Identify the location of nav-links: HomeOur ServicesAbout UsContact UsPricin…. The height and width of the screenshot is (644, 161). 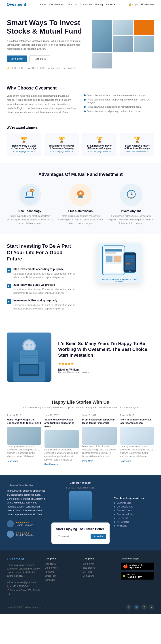
(78, 4).